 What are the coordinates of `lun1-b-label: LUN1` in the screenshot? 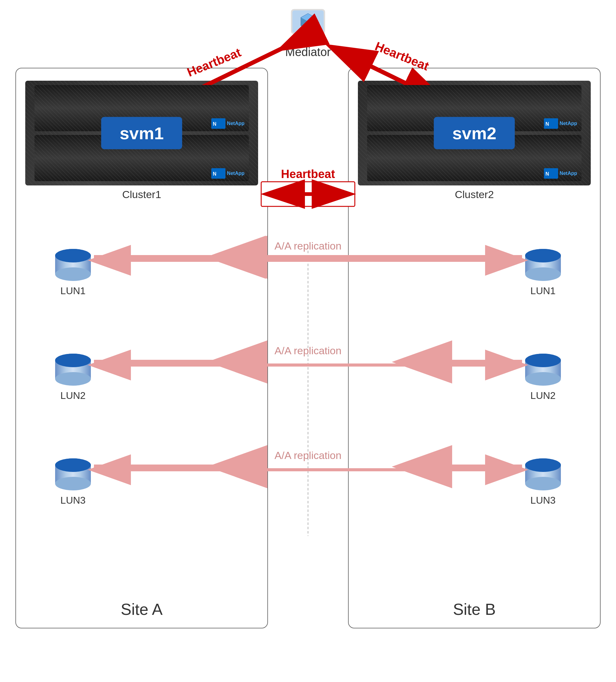 It's located at (543, 291).